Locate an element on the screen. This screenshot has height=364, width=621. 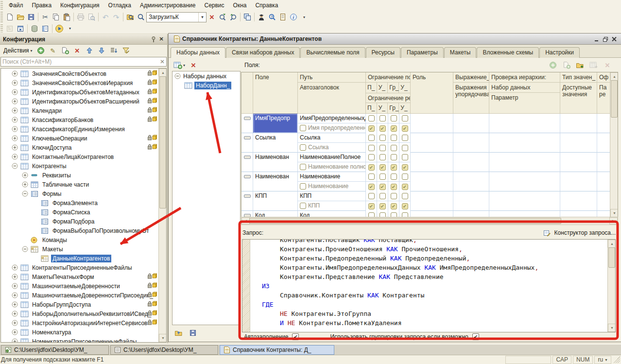
tree-item: ФормаСписка is located at coordinates (80, 212).